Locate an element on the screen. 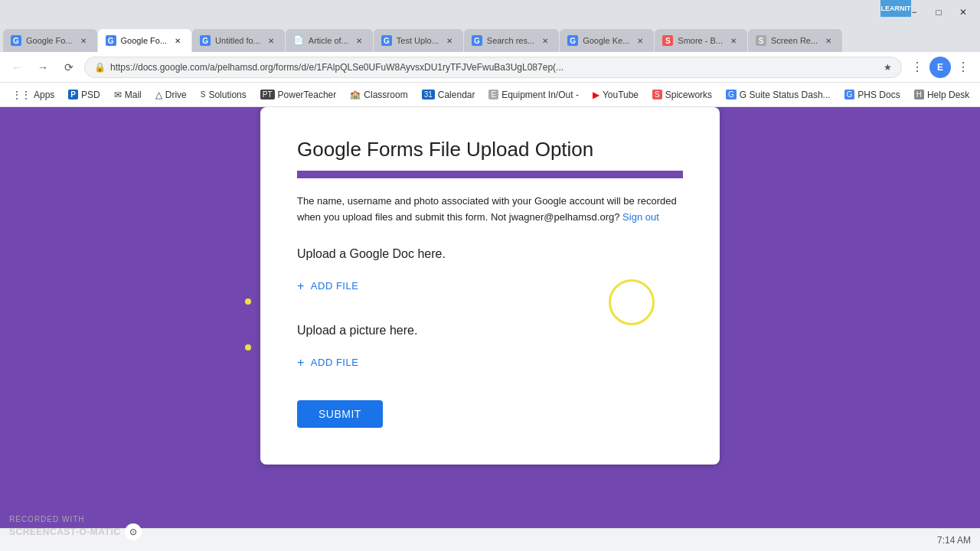  url-text: https://docs.google.com/a/pelhamsd.org/f… is located at coordinates (495, 67).